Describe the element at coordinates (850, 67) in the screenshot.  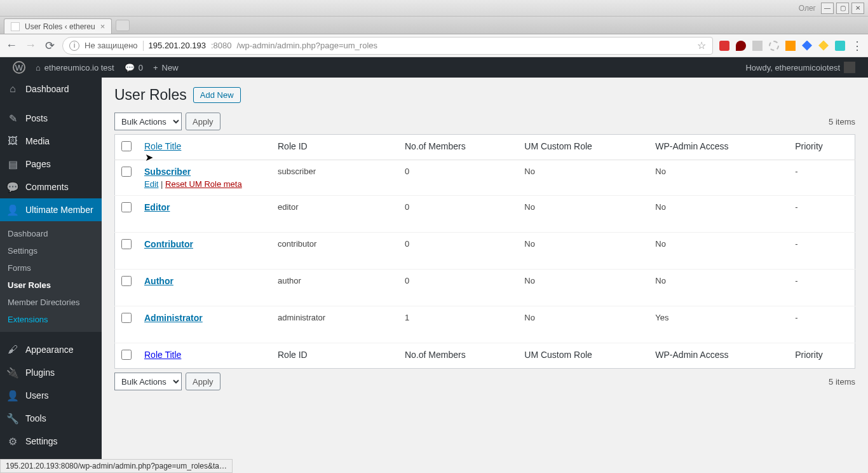
I see `avatar` at that location.